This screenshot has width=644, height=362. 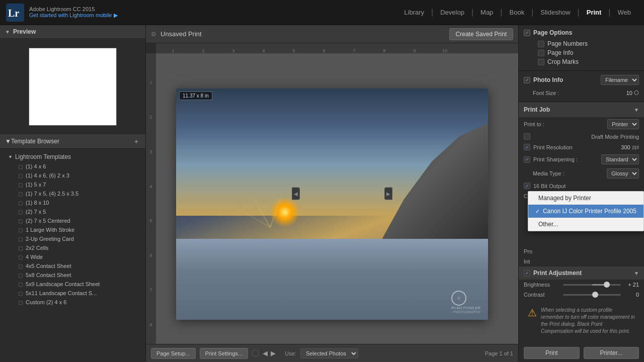 I want to click on photo-watermark: © RYAN FOWLER PHOTOGRAPHY, so click(x=466, y=302).